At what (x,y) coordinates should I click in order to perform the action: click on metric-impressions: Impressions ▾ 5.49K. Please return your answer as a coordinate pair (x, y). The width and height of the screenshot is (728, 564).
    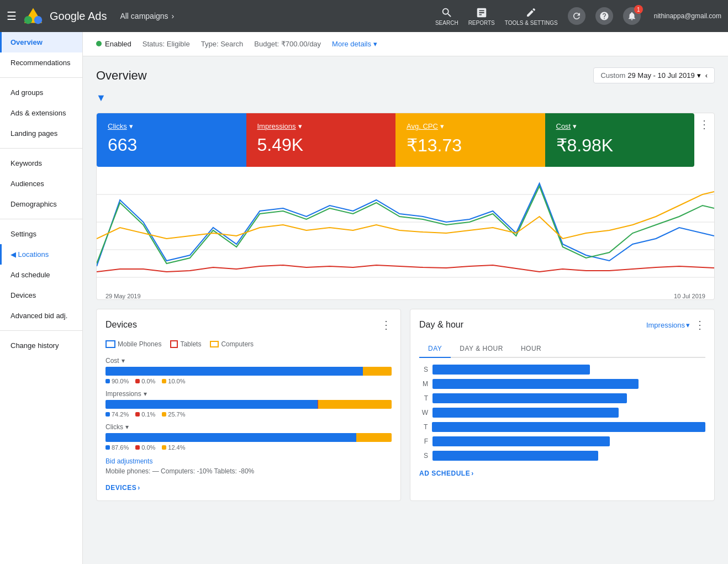
    Looking at the image, I should click on (321, 140).